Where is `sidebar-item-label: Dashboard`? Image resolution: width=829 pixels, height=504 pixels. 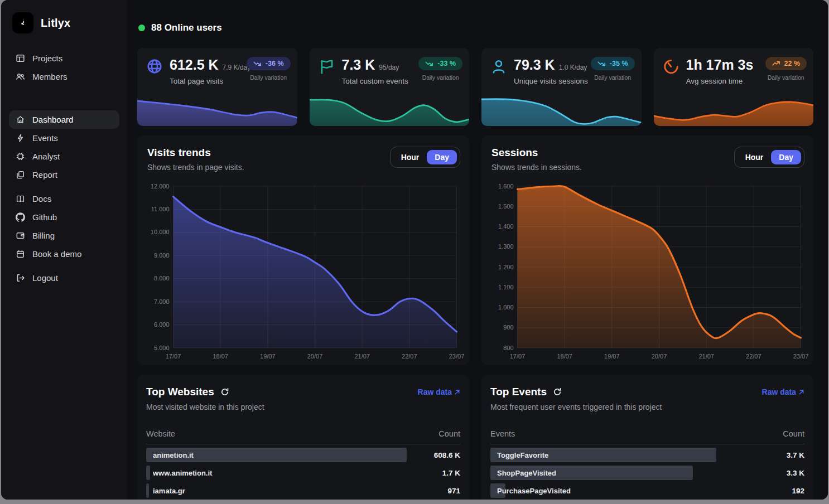 sidebar-item-label: Dashboard is located at coordinates (52, 119).